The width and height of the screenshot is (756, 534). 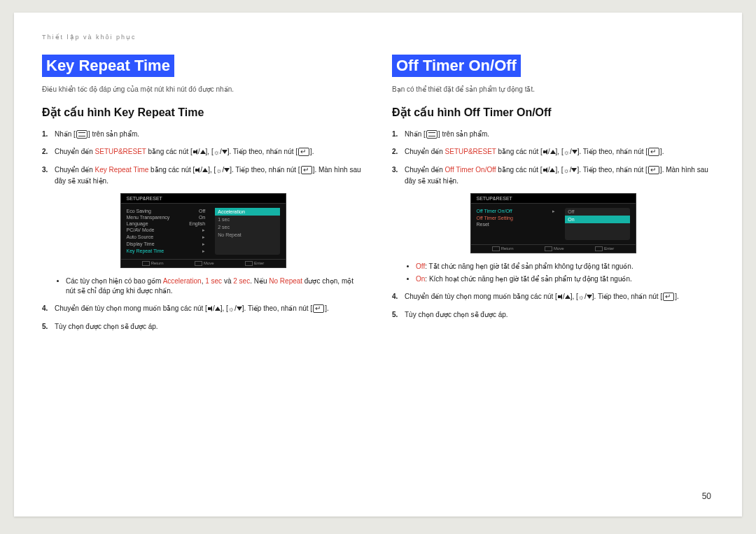 I want to click on subtitle-right: Đặt cấu hình Off Timer On/Off, so click(x=553, y=112).